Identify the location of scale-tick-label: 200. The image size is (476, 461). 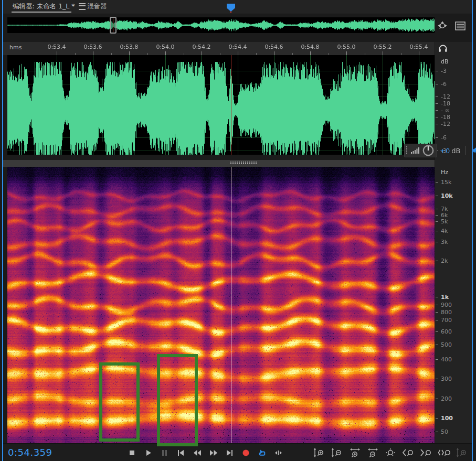
(446, 399).